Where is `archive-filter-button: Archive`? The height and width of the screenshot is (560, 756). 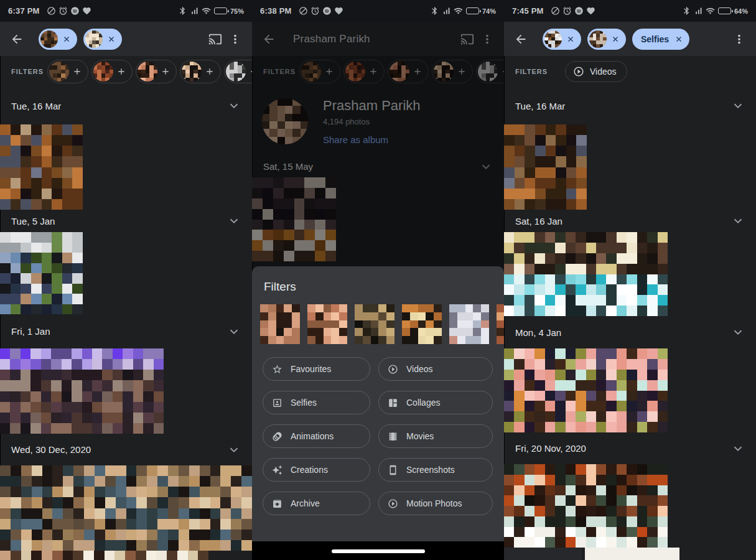
archive-filter-button: Archive is located at coordinates (316, 503).